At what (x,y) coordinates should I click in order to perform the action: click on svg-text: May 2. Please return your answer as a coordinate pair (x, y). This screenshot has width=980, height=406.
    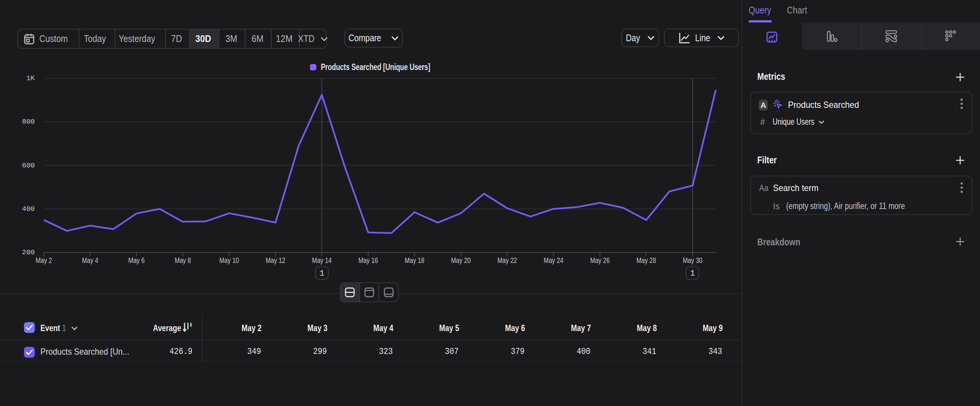
    Looking at the image, I should click on (44, 260).